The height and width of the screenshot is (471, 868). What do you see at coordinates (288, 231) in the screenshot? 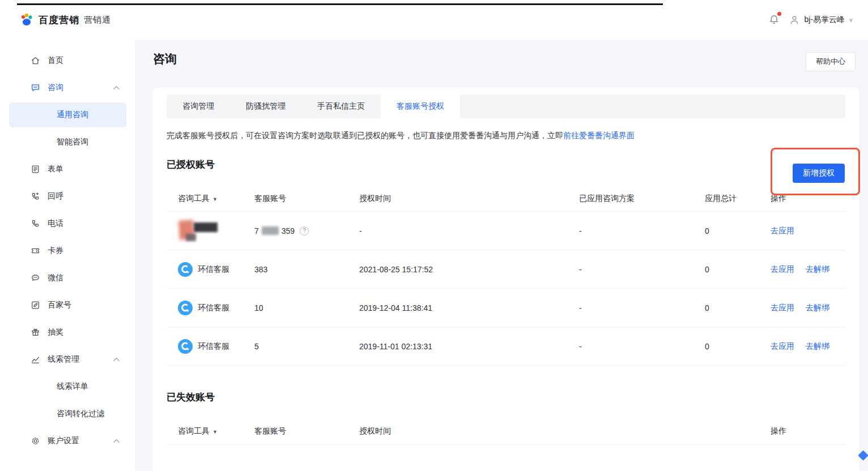
I see `account-suffix: 359` at bounding box center [288, 231].